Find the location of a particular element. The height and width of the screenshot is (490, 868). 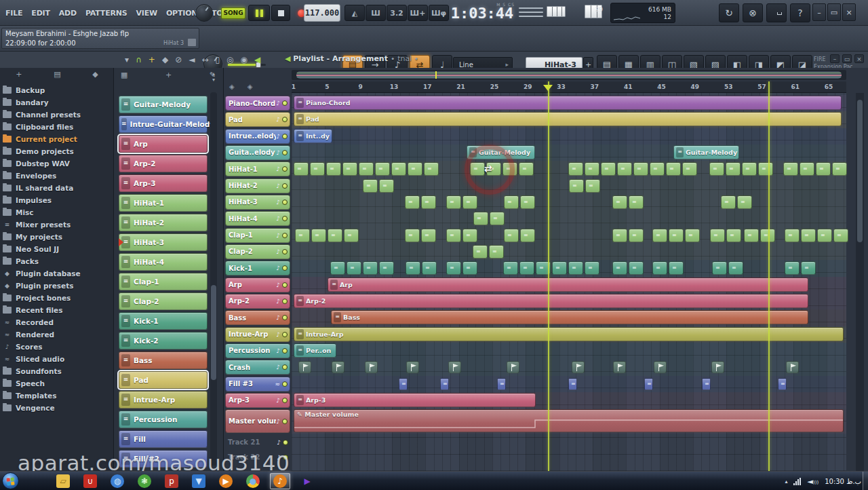

mute-tool-icon: ◄ is located at coordinates (191, 60).